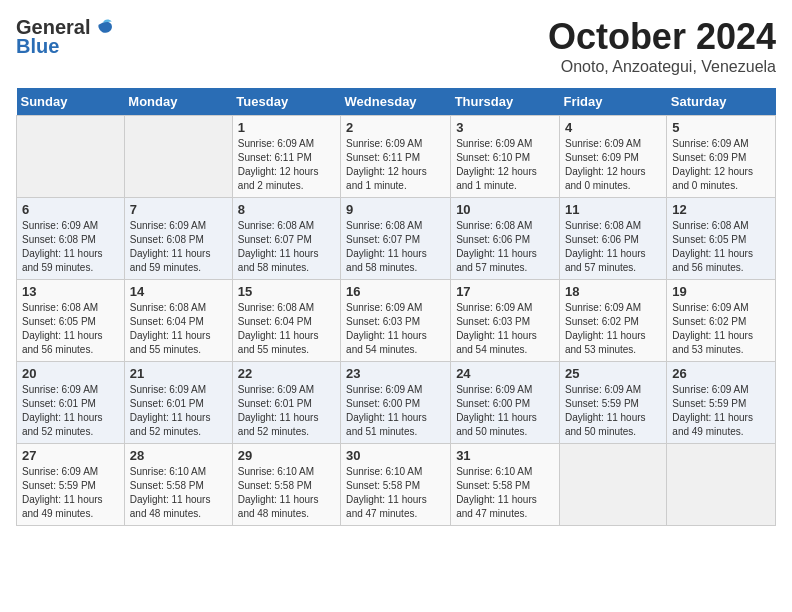  What do you see at coordinates (286, 292) in the screenshot?
I see `day-number: 15` at bounding box center [286, 292].